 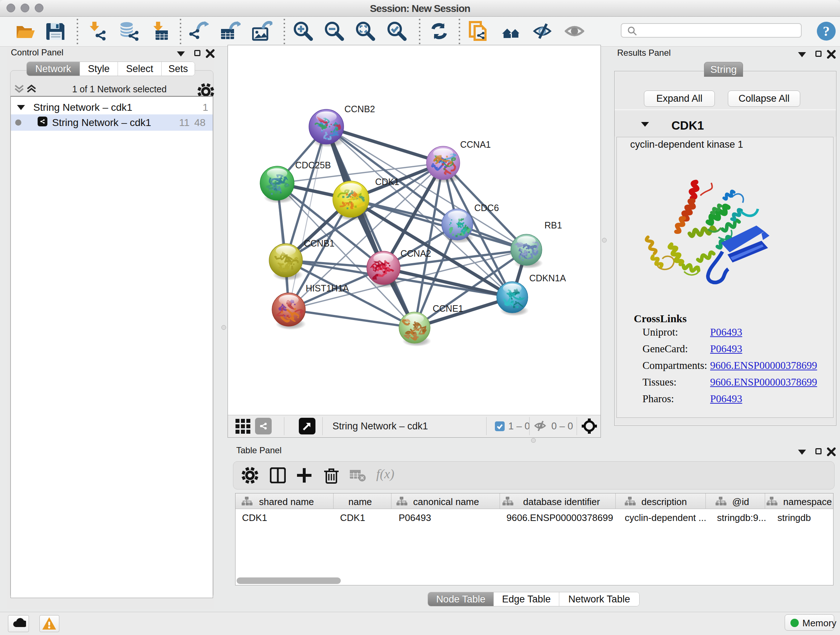 I want to click on svg-text: HIST1H1A, so click(x=327, y=288).